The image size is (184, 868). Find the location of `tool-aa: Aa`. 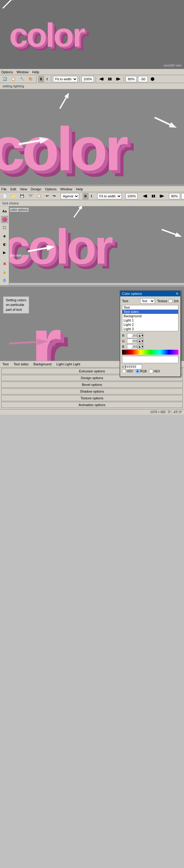

tool-aa: Aa is located at coordinates (5, 211).